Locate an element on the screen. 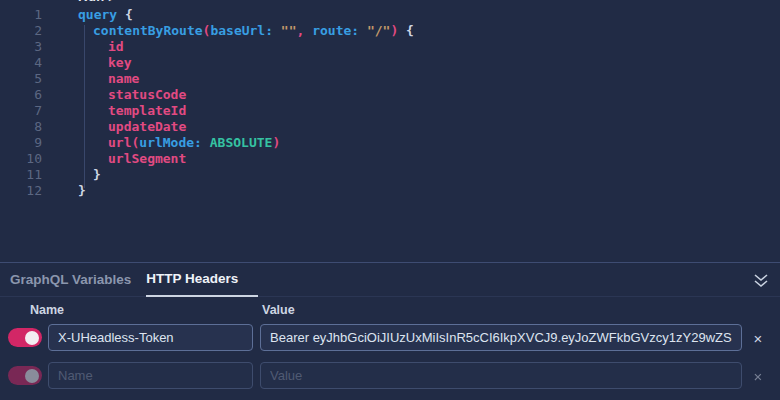  code-line-content: urlSegment is located at coordinates (132, 159).